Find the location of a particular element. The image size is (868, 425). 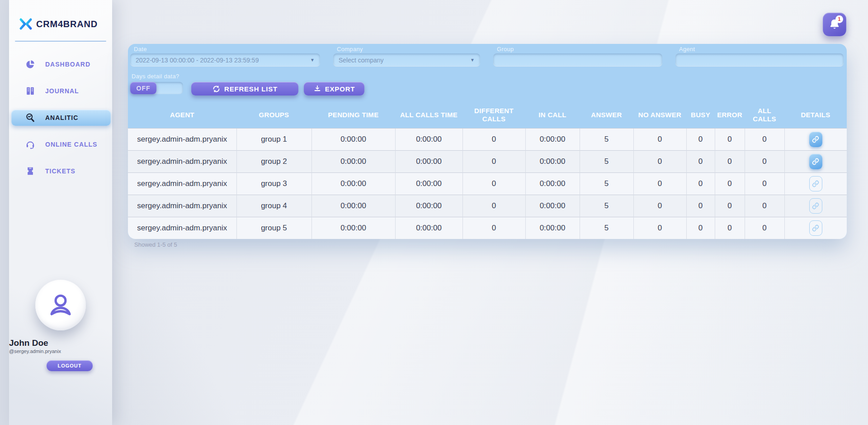

export-button: EXPORT is located at coordinates (334, 89).